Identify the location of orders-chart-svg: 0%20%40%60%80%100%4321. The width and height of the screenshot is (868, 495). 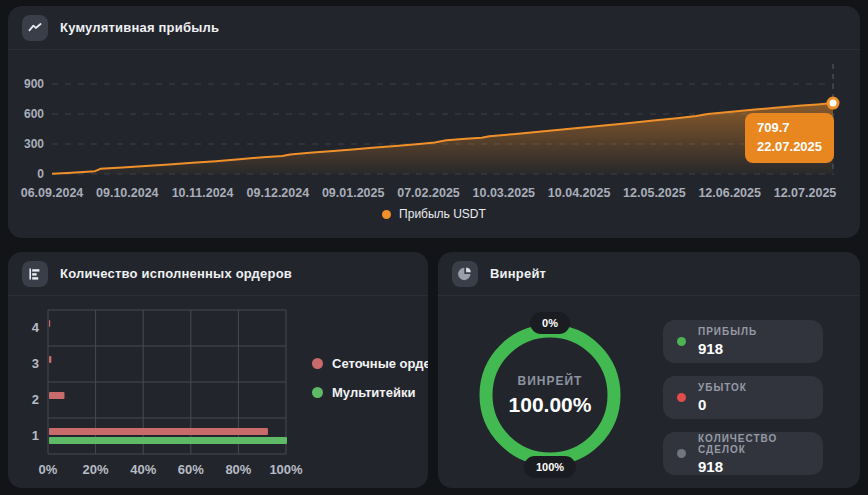
(161, 391).